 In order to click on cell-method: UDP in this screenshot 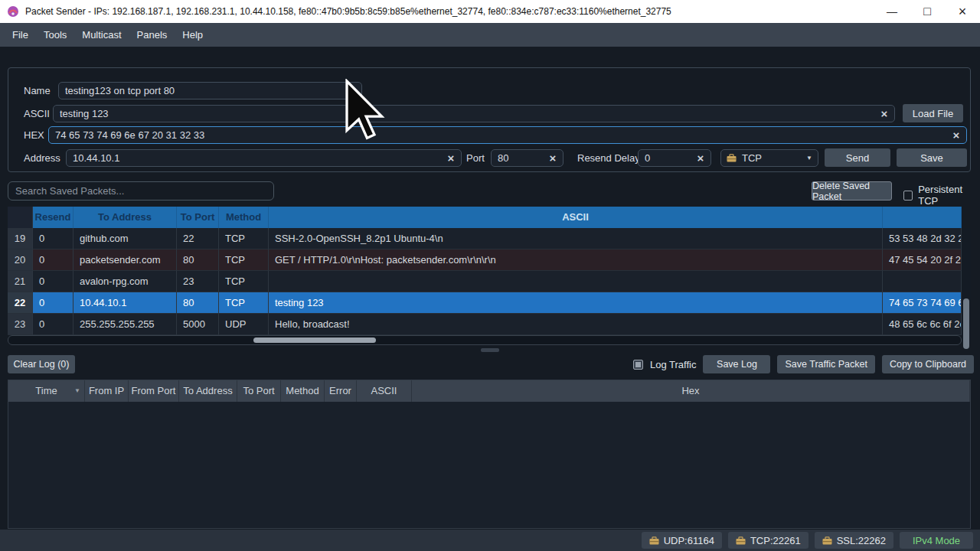, I will do `click(243, 324)`.